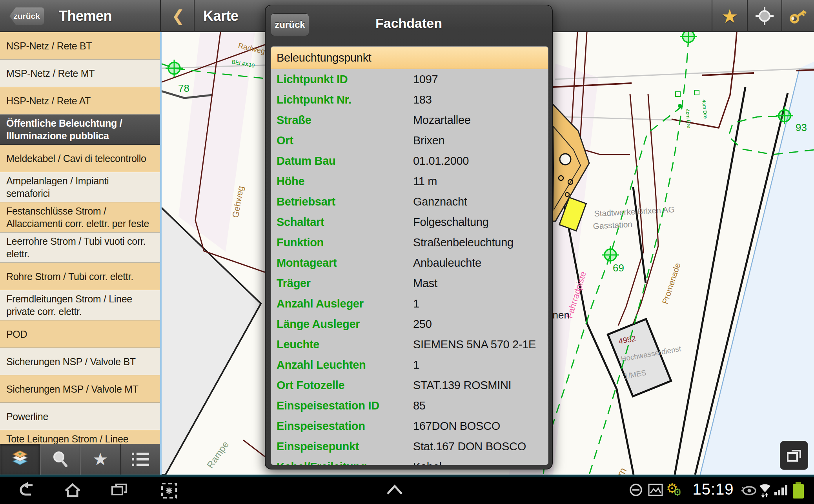 The width and height of the screenshot is (814, 504). What do you see at coordinates (410, 120) in the screenshot?
I see `attribute-row: Straße Mozartallee` at bounding box center [410, 120].